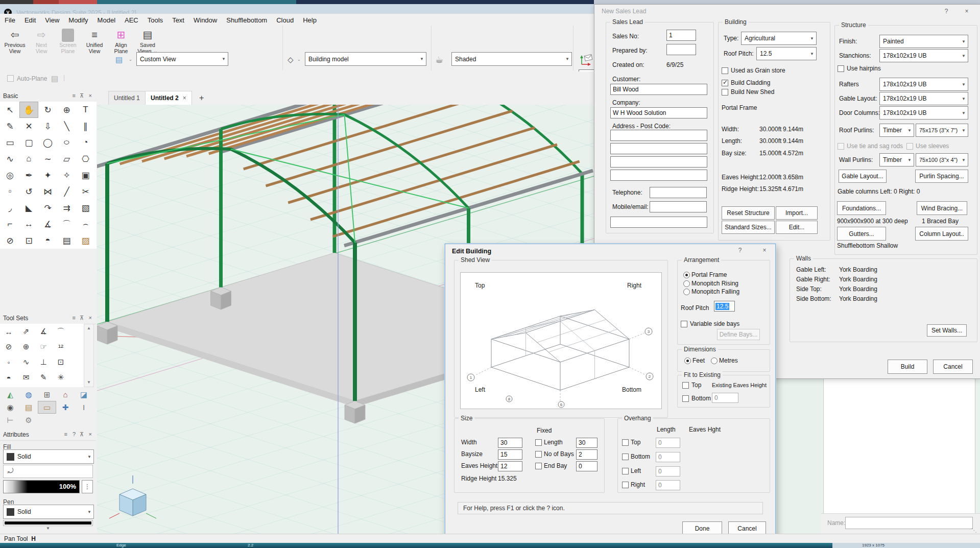  What do you see at coordinates (9, 347) in the screenshot?
I see `diametral-dim-tool: ⊘` at bounding box center [9, 347].